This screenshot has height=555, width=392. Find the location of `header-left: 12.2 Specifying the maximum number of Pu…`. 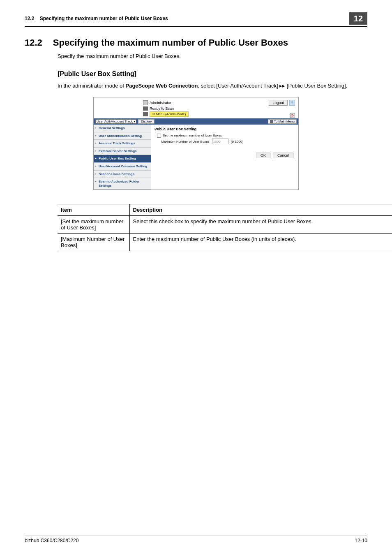

header-left: 12.2 Specifying the maximum number of Pu… is located at coordinates (96, 18).